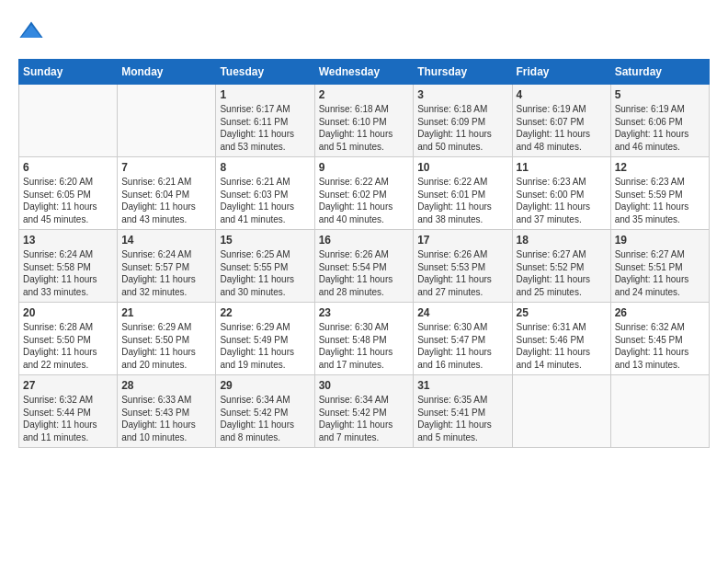 The image size is (728, 563). Describe the element at coordinates (265, 240) in the screenshot. I see `day-number: 15` at that location.